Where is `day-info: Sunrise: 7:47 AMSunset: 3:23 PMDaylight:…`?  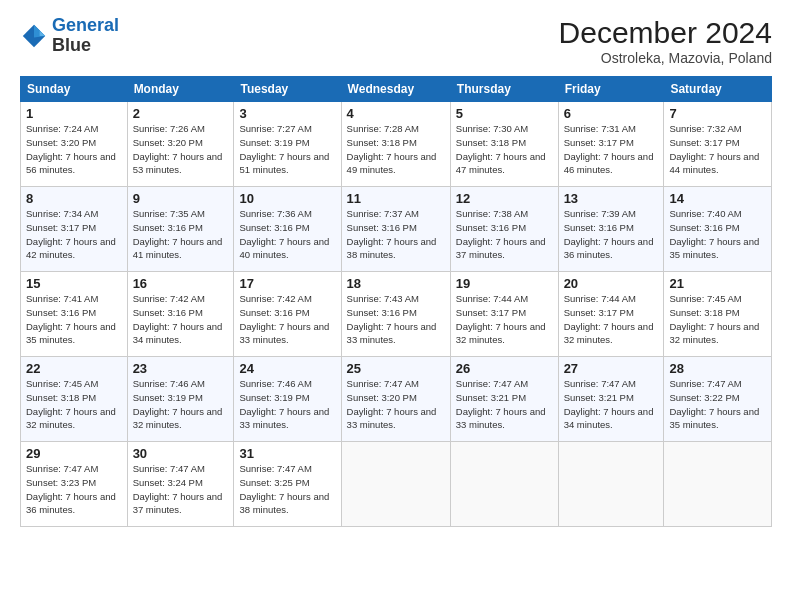
day-info: Sunrise: 7:47 AMSunset: 3:23 PMDaylight:… is located at coordinates (74, 490).